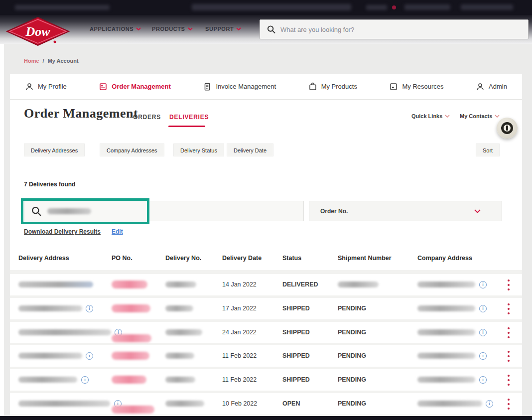 The height and width of the screenshot is (420, 532). I want to click on table-row: i 11 Feb 2022 SHIPPED PENDING i, so click(266, 380).